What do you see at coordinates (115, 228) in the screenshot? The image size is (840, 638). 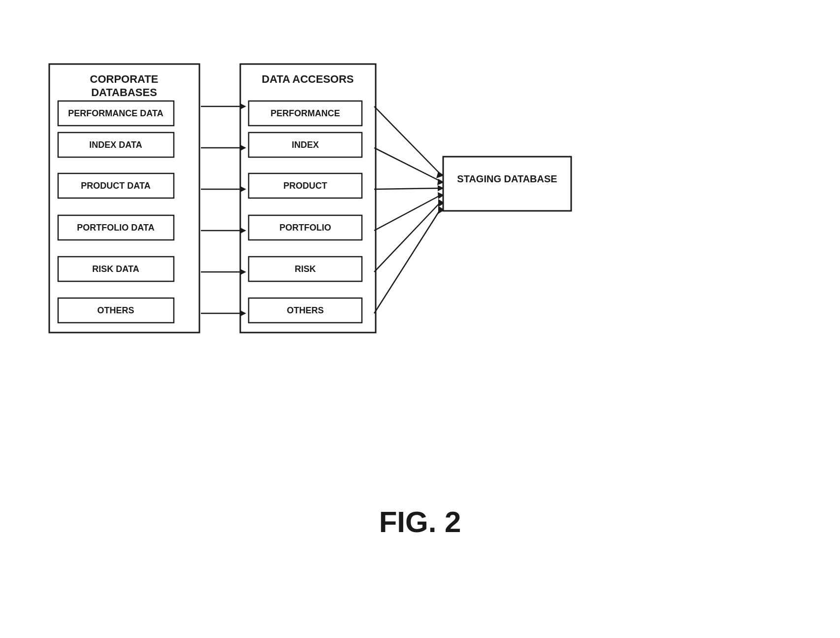 I see `svg-text: PORTFOLIO DATA` at bounding box center [115, 228].